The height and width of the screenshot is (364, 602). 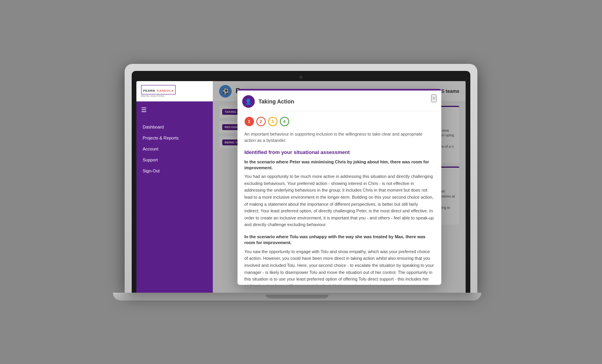 I want to click on modal-intro-text: An important behaviour in supporting inc…, so click(x=339, y=137).